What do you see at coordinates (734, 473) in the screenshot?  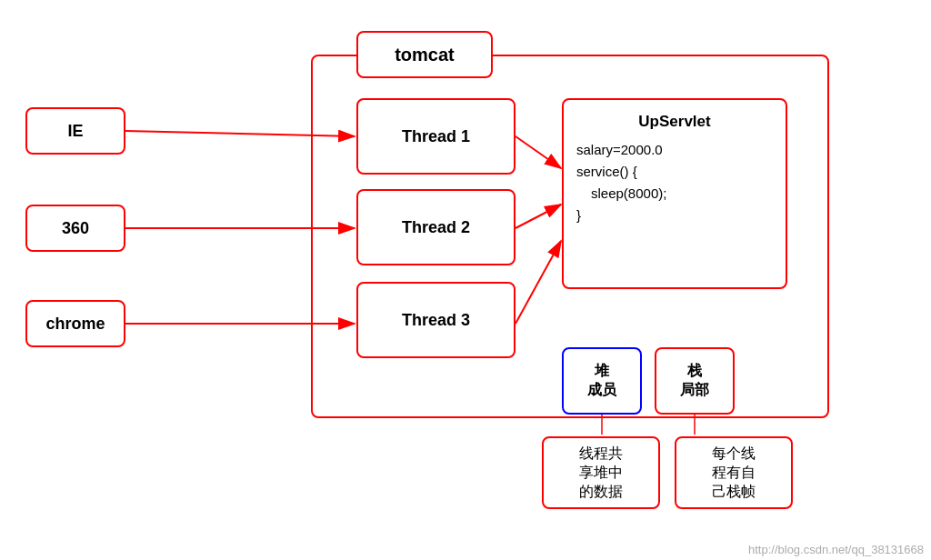 I see `caption2-box: 每个线 程有自 己栈帧` at bounding box center [734, 473].